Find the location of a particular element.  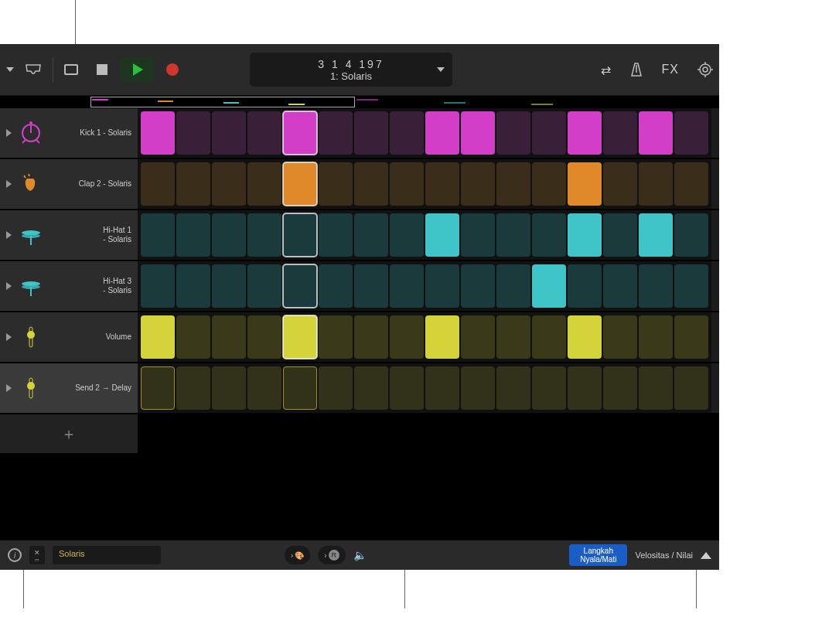

track-header: Kick 1 - Solaris is located at coordinates (69, 133).